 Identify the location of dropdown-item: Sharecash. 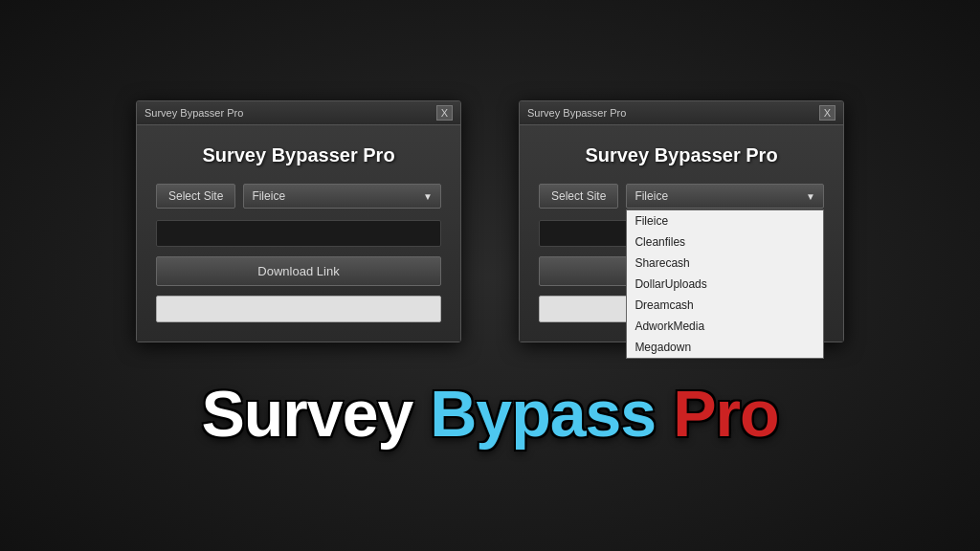
(725, 263).